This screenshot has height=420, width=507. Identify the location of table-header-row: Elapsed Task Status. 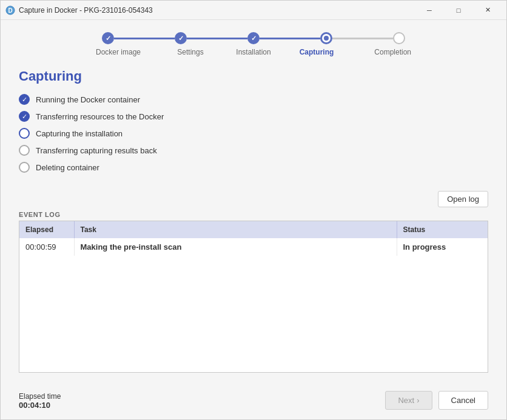
(254, 230).